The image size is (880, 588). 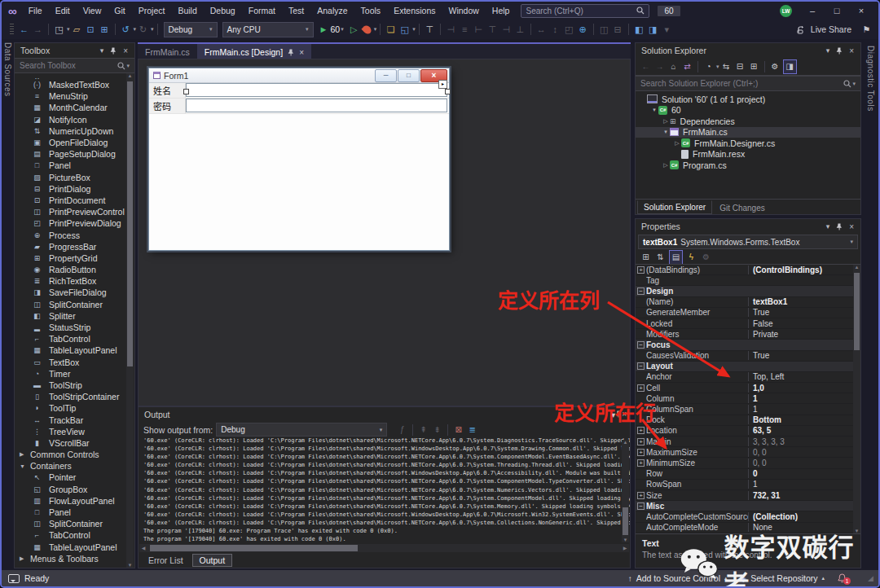 I want to click on property-row-rowspan: RowSpan1, so click(x=748, y=485).